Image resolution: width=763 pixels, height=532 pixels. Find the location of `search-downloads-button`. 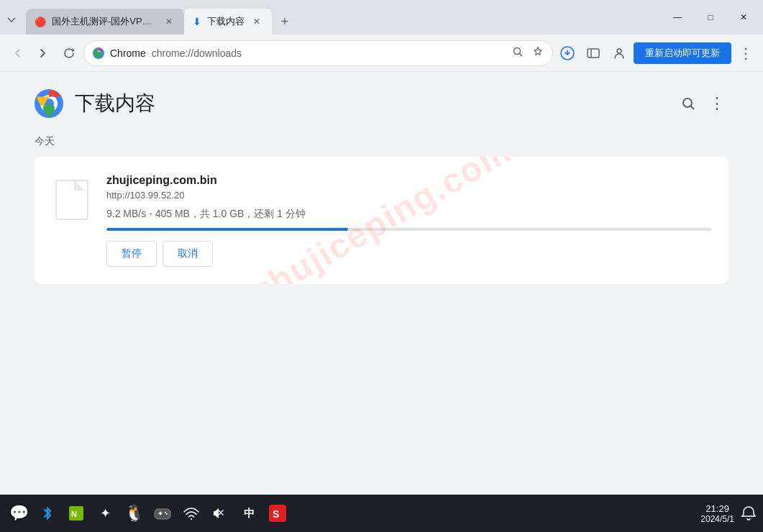

search-downloads-button is located at coordinates (688, 104).